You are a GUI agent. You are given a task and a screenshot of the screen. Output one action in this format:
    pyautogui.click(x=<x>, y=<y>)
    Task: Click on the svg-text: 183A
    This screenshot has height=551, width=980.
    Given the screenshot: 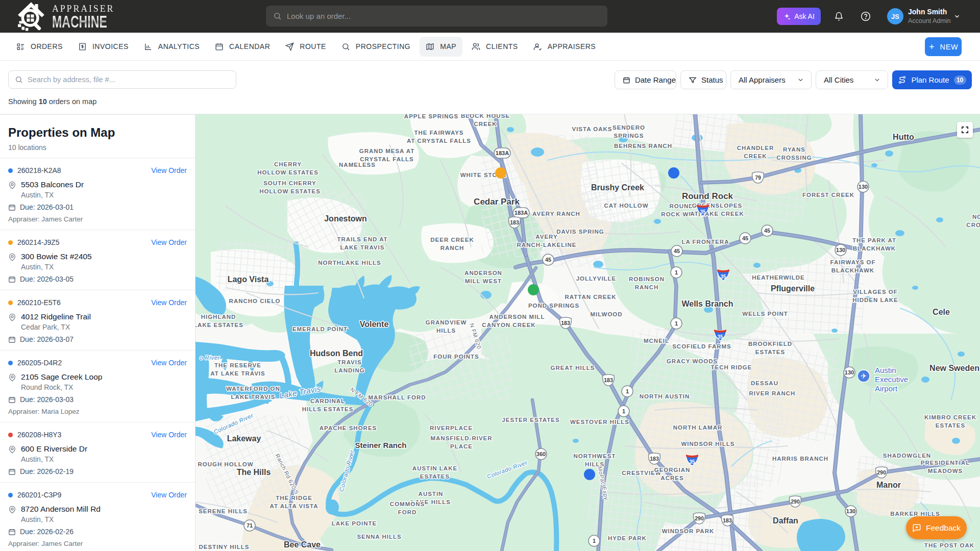 What is the action you would take?
    pyautogui.click(x=521, y=213)
    